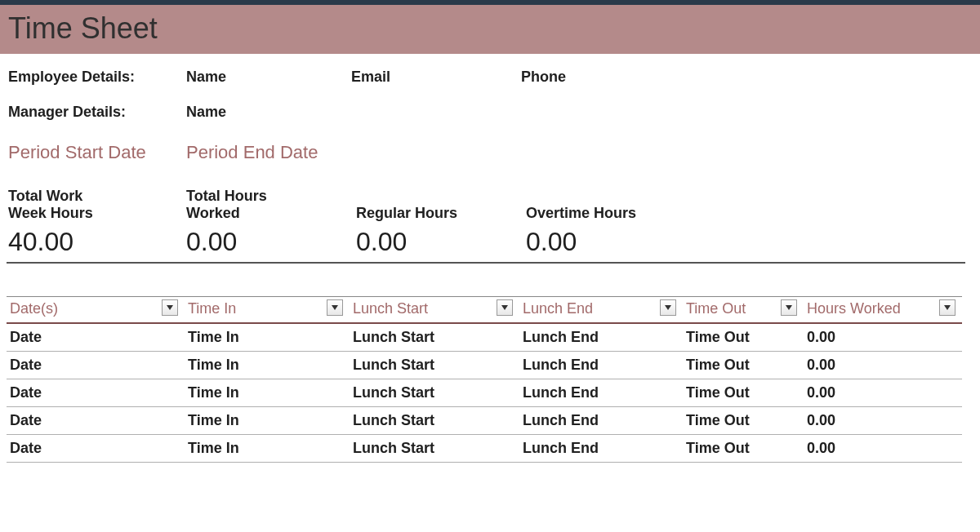  Describe the element at coordinates (97, 153) in the screenshot. I see `period-start-label: Period Start Date` at that location.